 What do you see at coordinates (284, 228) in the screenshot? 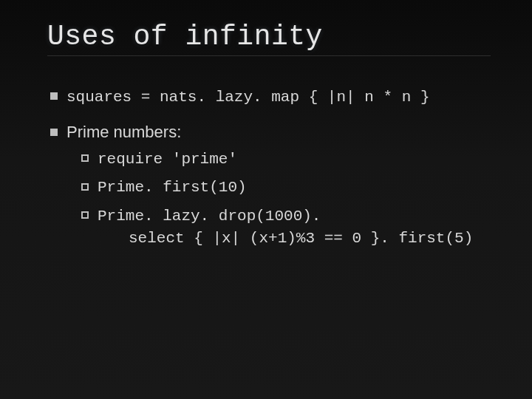
I see `list-item: Prime. lazy. drop(1000). select { |x| (x…` at bounding box center [284, 228].